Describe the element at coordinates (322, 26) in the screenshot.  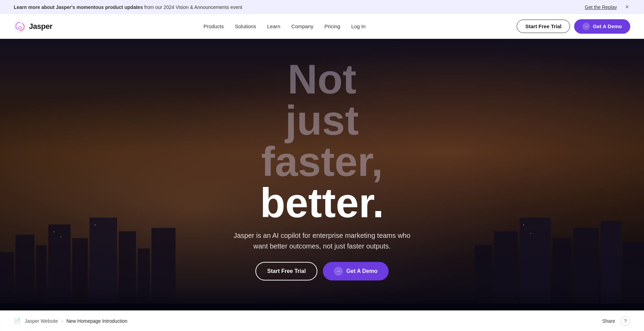
I see `navbar: Jasper Products Solutions Learn Company …` at that location.